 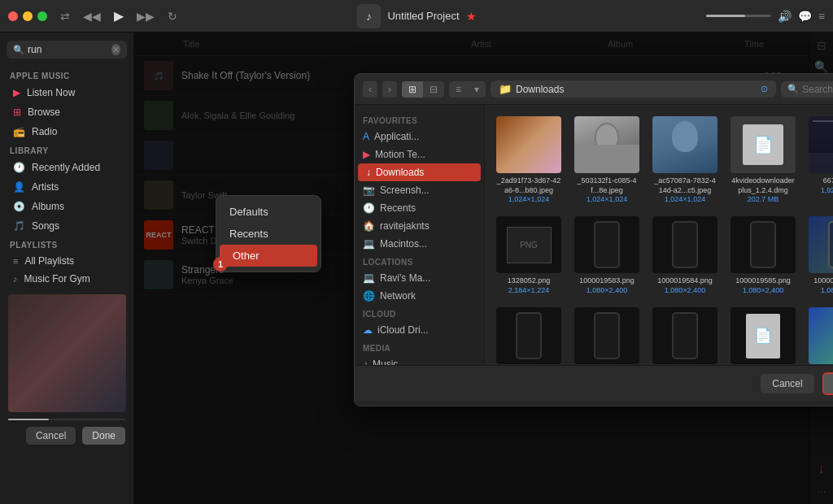 What do you see at coordinates (828, 384) in the screenshot?
I see `fb-open-btn: Open 2` at bounding box center [828, 384].